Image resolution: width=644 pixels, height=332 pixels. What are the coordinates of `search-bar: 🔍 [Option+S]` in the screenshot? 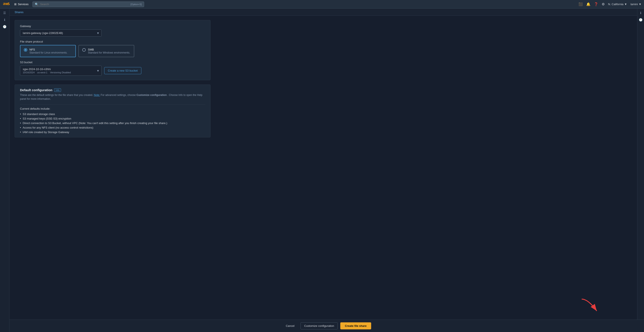 It's located at (88, 4).